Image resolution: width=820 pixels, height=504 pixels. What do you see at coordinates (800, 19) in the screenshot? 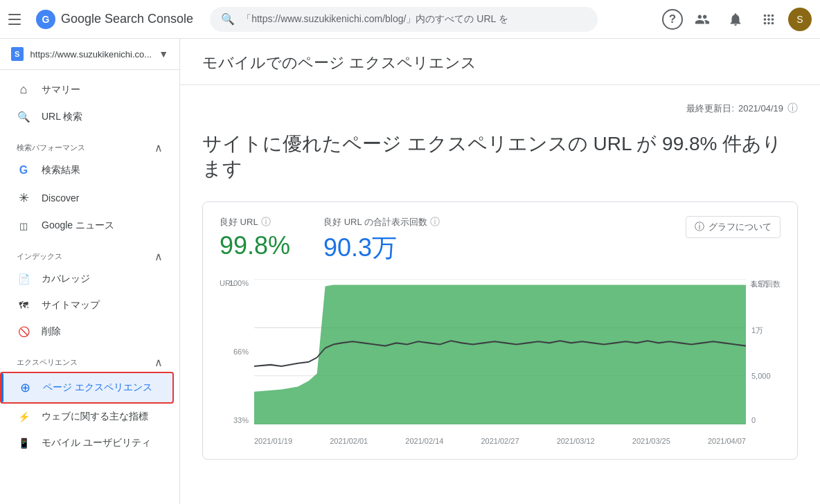
I see `avatar: S` at bounding box center [800, 19].